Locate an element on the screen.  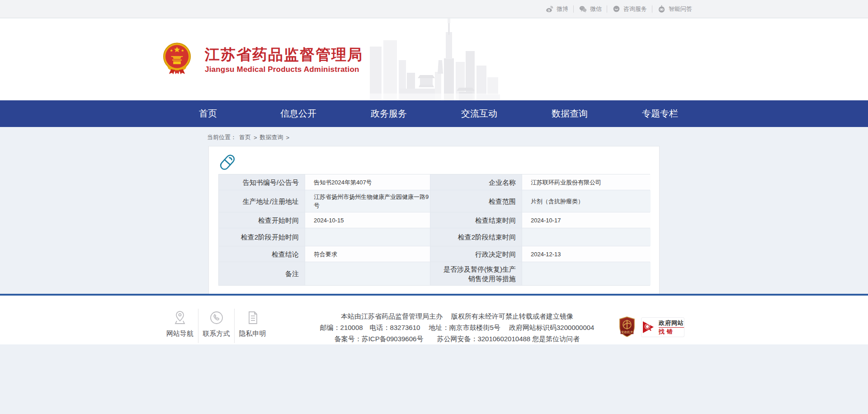
footer-line-icp: 备案号：苏ICP备09039606号 苏公网安备：32010602010488 … is located at coordinates (457, 339).